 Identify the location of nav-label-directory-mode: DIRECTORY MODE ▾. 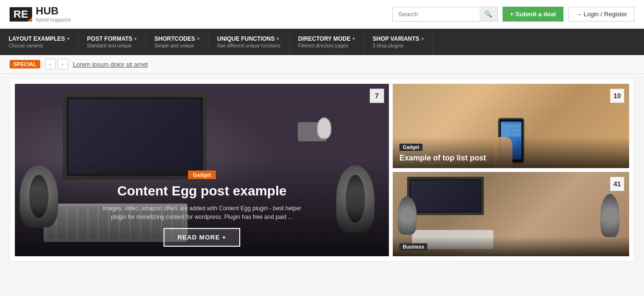
(327, 39).